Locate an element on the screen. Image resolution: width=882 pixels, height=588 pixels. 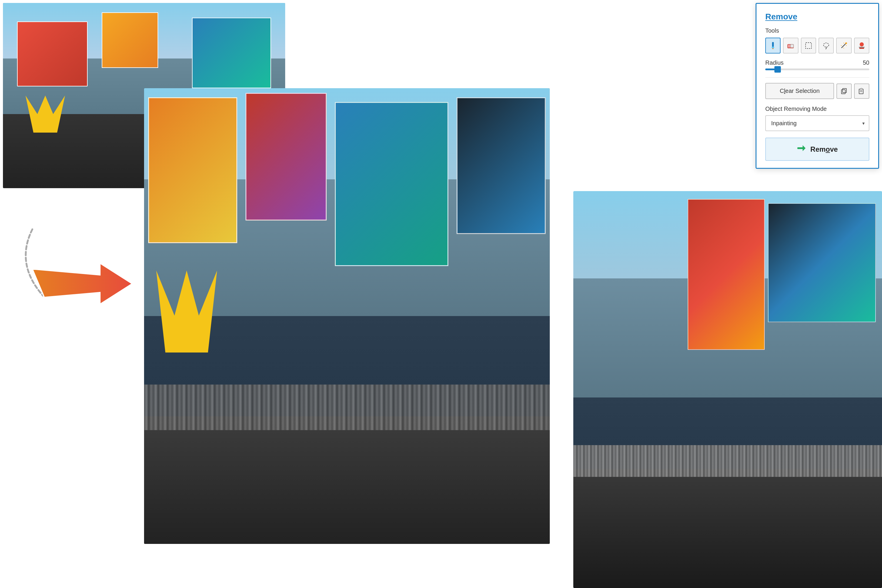
after-crowd is located at coordinates (347, 407).